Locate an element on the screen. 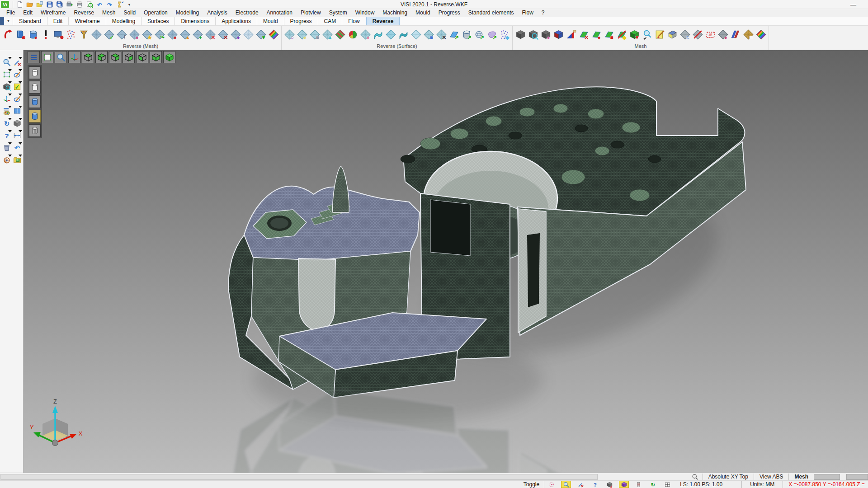 The height and width of the screenshot is (488, 868). open-file-icon is located at coordinates (30, 5).